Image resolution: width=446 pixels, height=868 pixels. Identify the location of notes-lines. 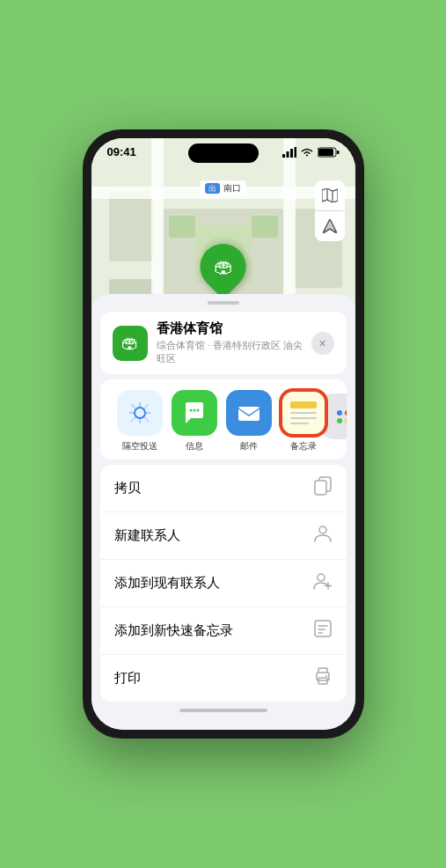
(303, 413).